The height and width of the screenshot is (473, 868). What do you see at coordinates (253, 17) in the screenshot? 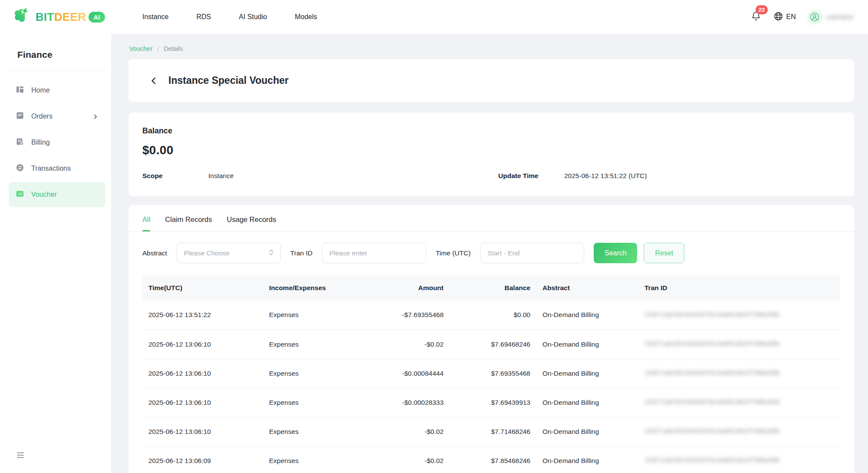
I see `nav-link-ai-studio: AI Studio` at bounding box center [253, 17].